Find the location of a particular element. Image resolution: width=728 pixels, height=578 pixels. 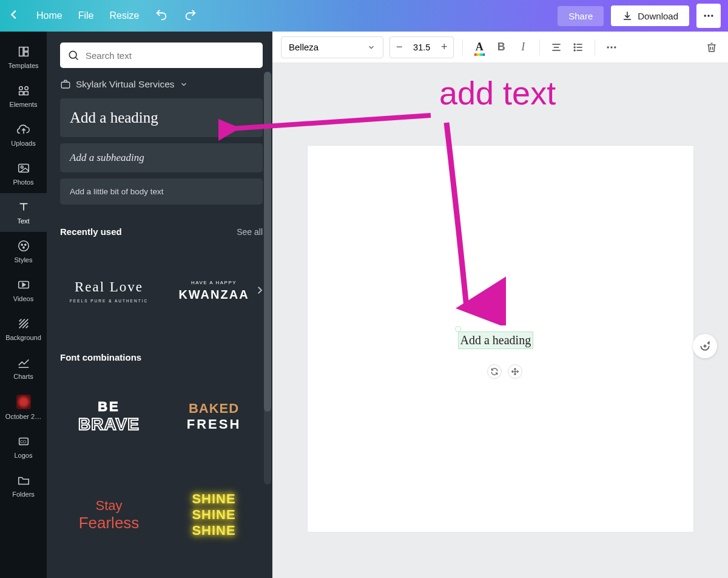

bold-button: B is located at coordinates (501, 47).